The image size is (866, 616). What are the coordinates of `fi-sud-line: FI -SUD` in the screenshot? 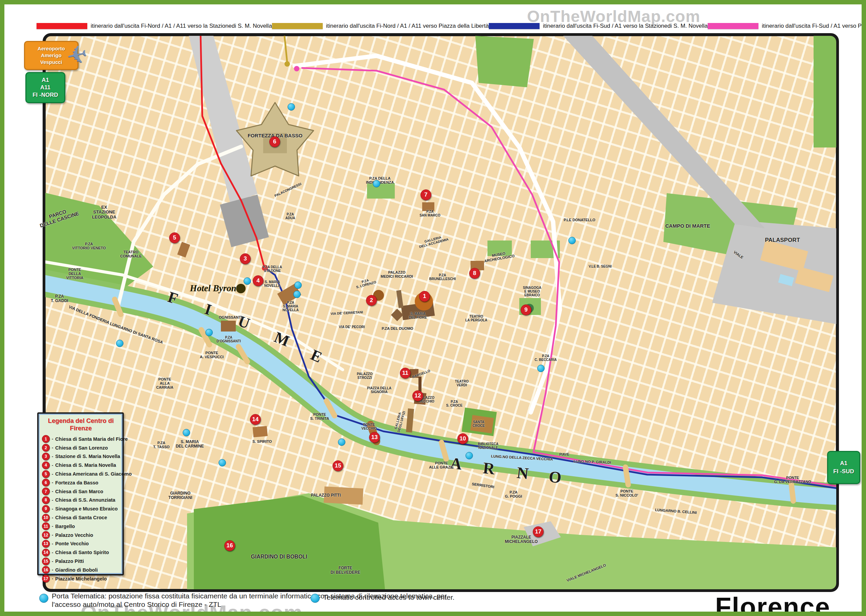 It's located at (844, 471).